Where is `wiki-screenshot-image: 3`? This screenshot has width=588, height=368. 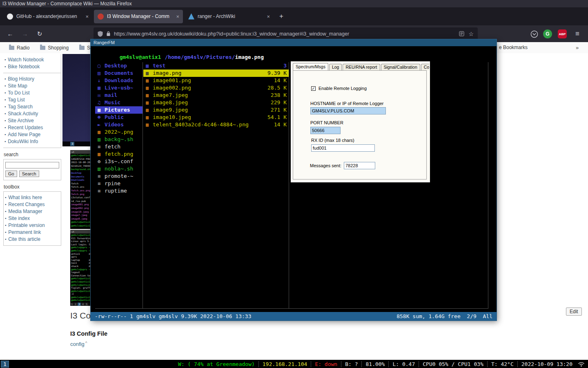 wiki-screenshot-image: 3 is located at coordinates (77, 100).